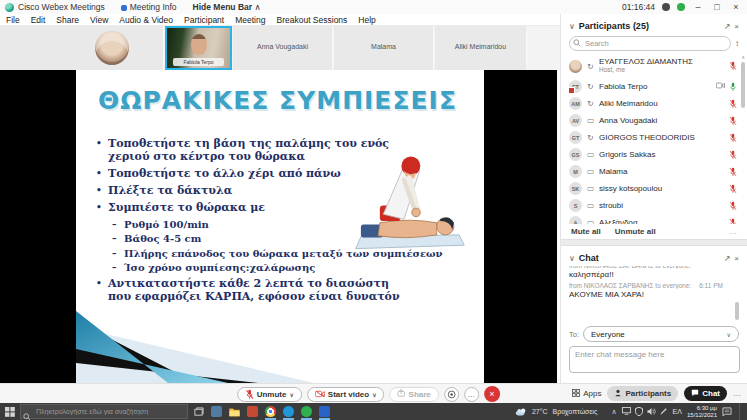 The image size is (747, 420). What do you see at coordinates (250, 20) in the screenshot?
I see `menu-meeting: Meeting` at bounding box center [250, 20].